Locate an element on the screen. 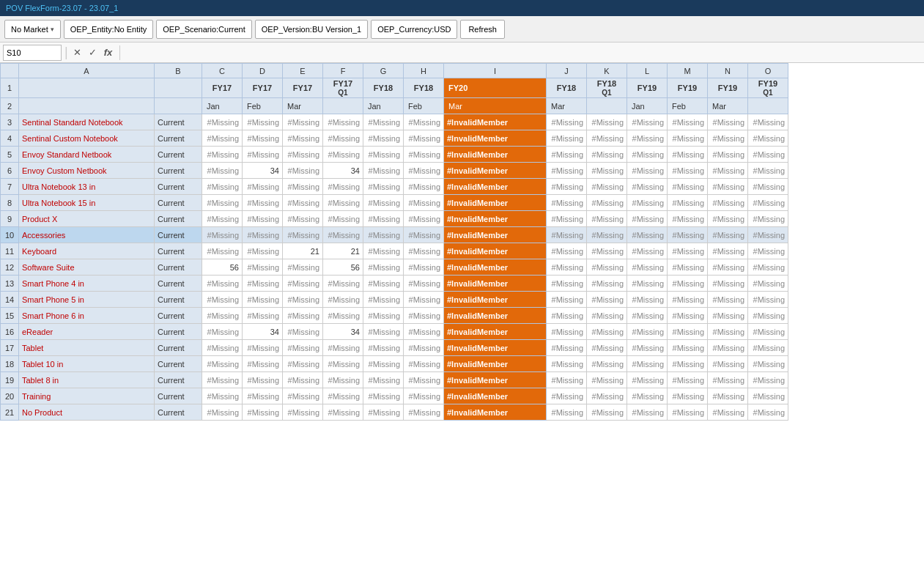 This screenshot has height=562, width=924. col-B-header: B is located at coordinates (179, 71).